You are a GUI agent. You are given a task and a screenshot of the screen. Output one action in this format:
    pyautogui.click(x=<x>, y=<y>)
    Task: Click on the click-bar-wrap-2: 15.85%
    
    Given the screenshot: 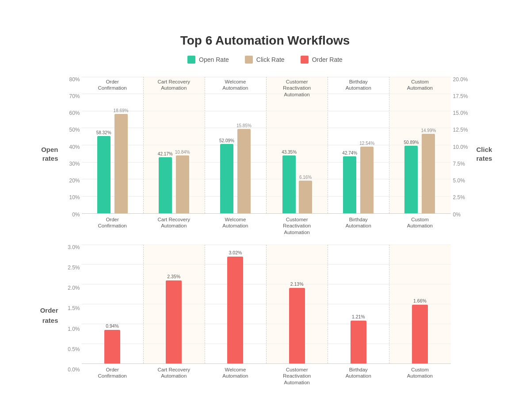 What is the action you would take?
    pyautogui.click(x=244, y=168)
    